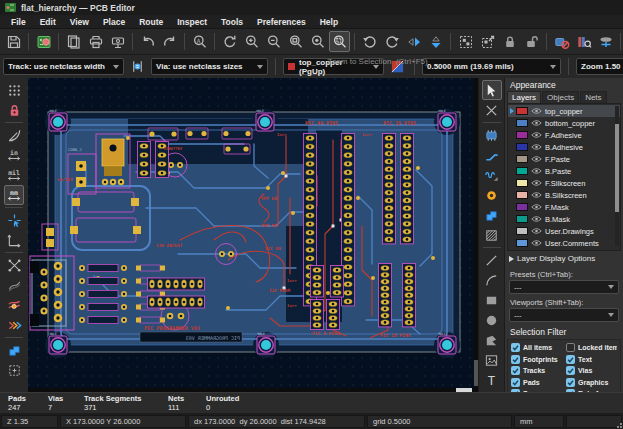 Image resolution: width=623 pixels, height=429 pixels. Describe the element at coordinates (492, 110) in the screenshot. I see `highlight-net-tool-button` at that location.